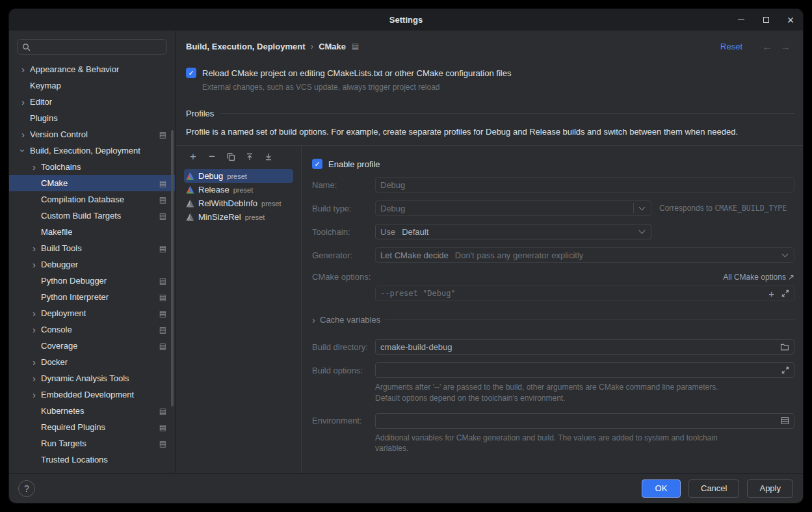 Image resolution: width=812 pixels, height=512 pixels. What do you see at coordinates (766, 20) in the screenshot?
I see `window-controls: ×` at bounding box center [766, 20].